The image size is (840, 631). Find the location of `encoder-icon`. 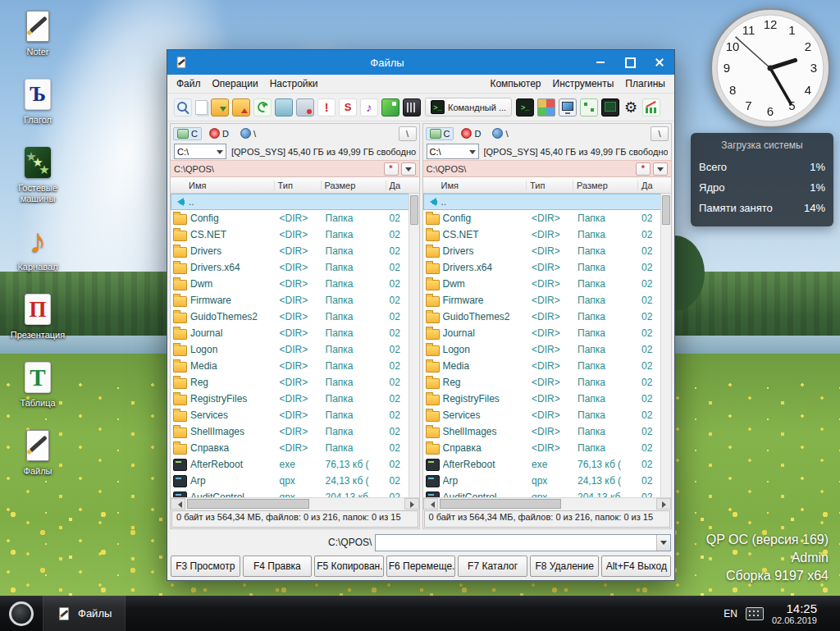

encoder-icon is located at coordinates (412, 107).